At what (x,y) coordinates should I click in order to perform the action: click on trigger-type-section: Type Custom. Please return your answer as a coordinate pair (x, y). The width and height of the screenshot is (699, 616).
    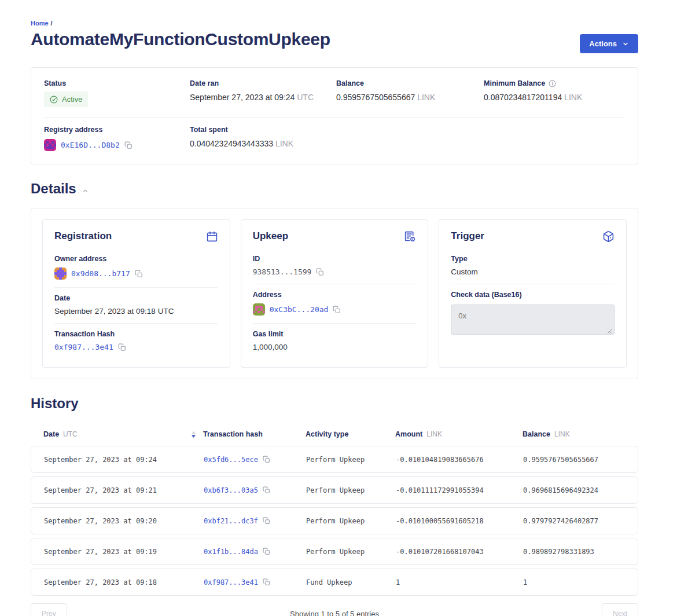
    Looking at the image, I should click on (532, 266).